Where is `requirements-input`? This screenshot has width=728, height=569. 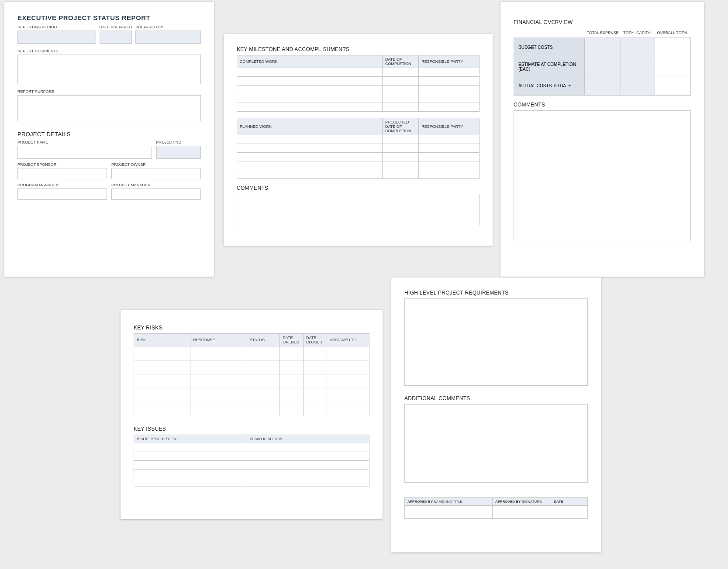
requirements-input is located at coordinates (496, 342).